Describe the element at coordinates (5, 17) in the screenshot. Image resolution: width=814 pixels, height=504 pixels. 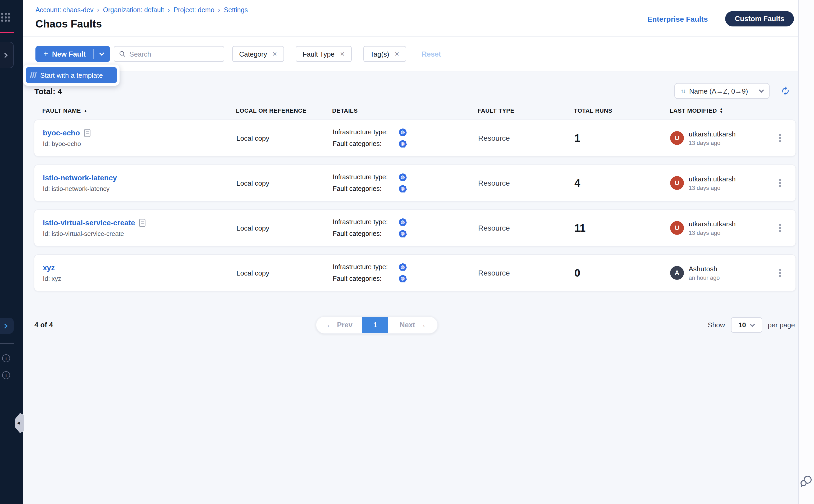
I see `app-grid-icon` at that location.